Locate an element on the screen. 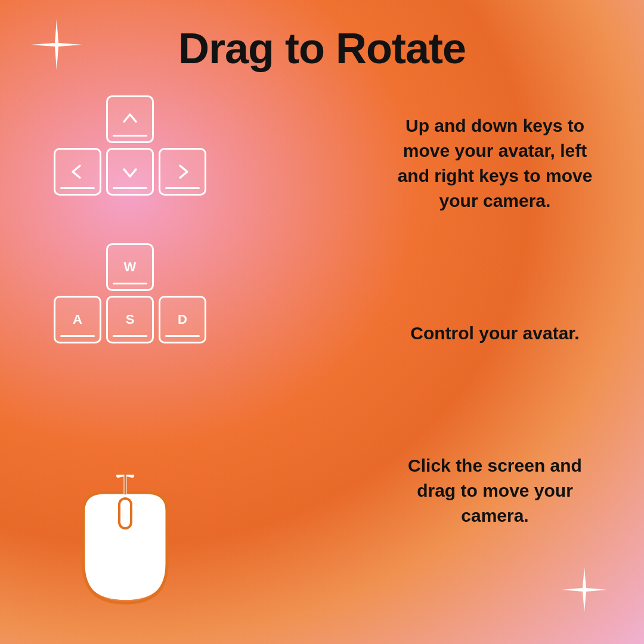 This screenshot has width=644, height=644. instruction-wasd-text: Control your avatar. is located at coordinates (495, 333).